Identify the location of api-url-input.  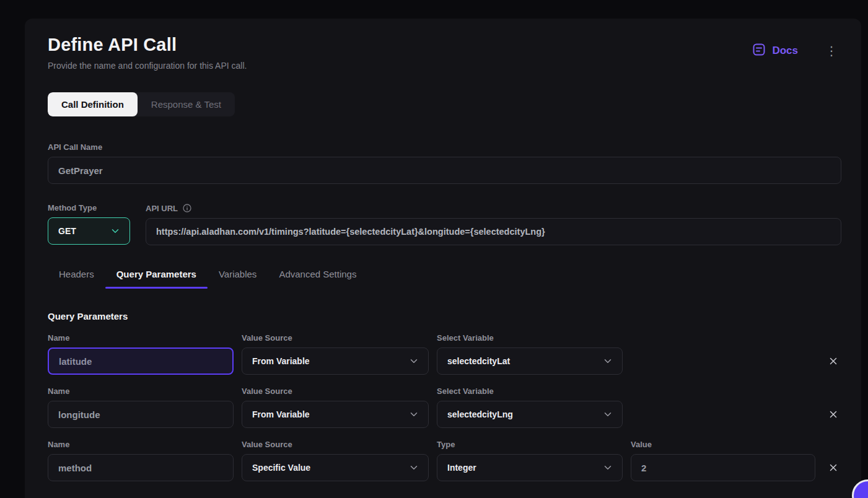
(493, 232).